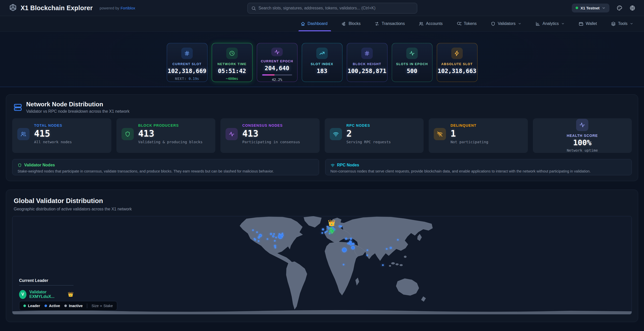 The height and width of the screenshot is (331, 644). I want to click on stat-card-current-slot: CURRENT SLOT102,318,669NEXT: 0.19s, so click(187, 63).